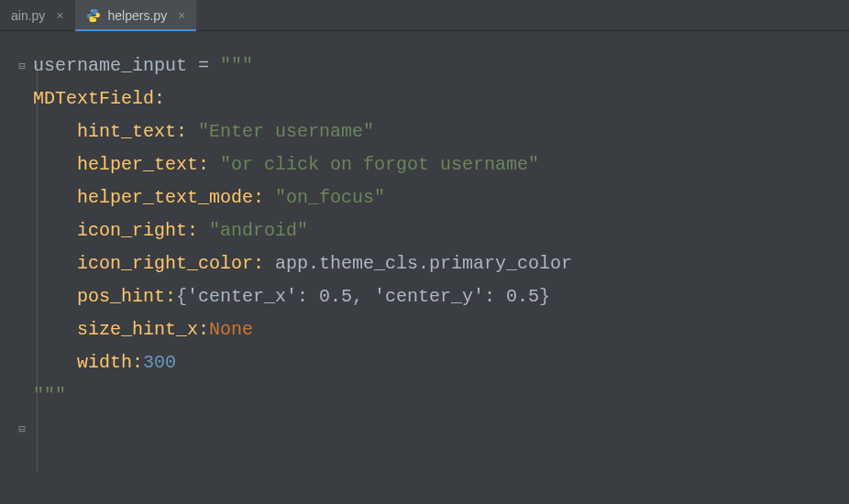 This screenshot has height=504, width=849. What do you see at coordinates (176, 198) in the screenshot?
I see `code-token: helper_text_mode:` at bounding box center [176, 198].